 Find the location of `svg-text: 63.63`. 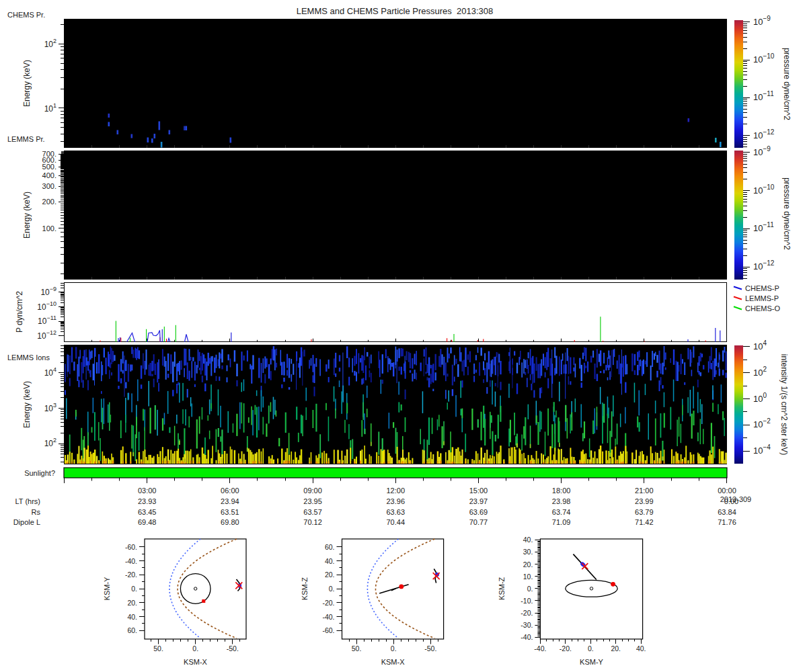

svg-text: 63.63 is located at coordinates (395, 512).